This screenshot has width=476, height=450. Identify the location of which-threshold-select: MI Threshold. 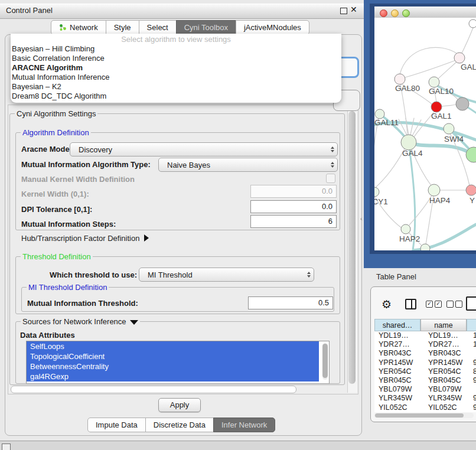
(227, 275).